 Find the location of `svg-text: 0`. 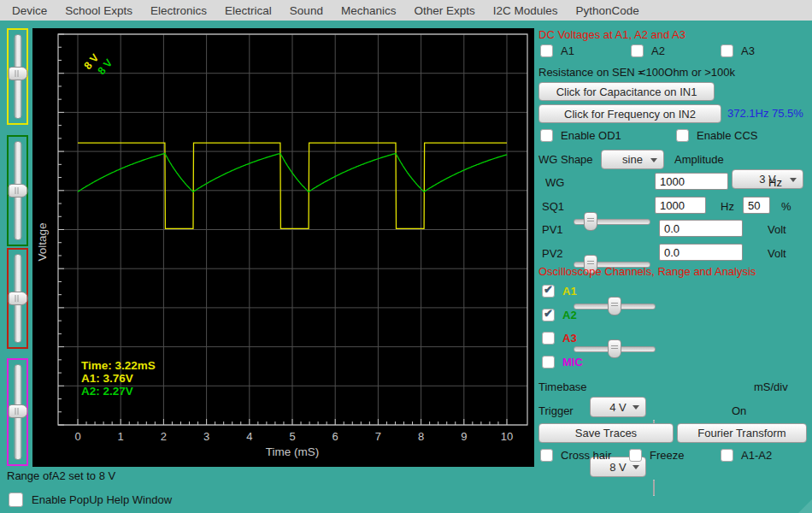

svg-text: 0 is located at coordinates (77, 436).